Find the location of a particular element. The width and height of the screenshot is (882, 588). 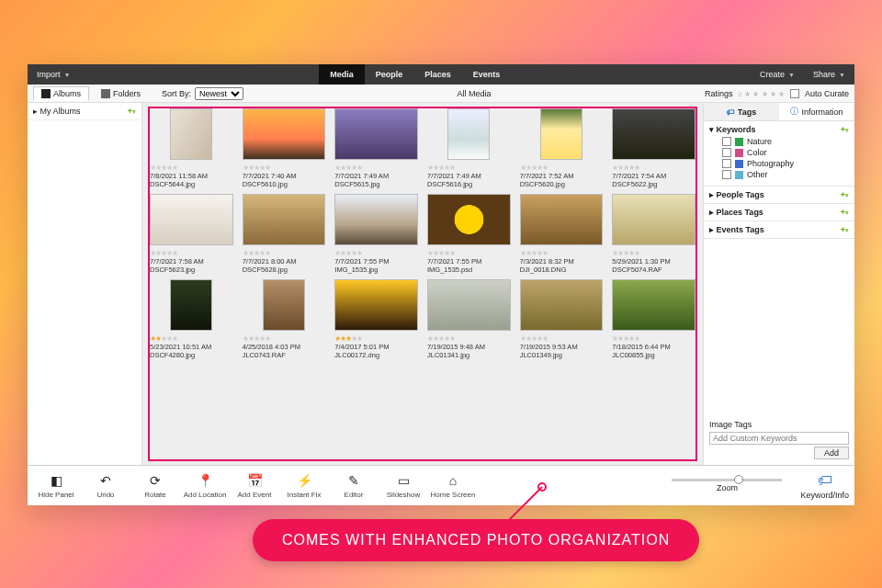

people-tags-header: ▸ People Tags+▾ is located at coordinates (779, 195).